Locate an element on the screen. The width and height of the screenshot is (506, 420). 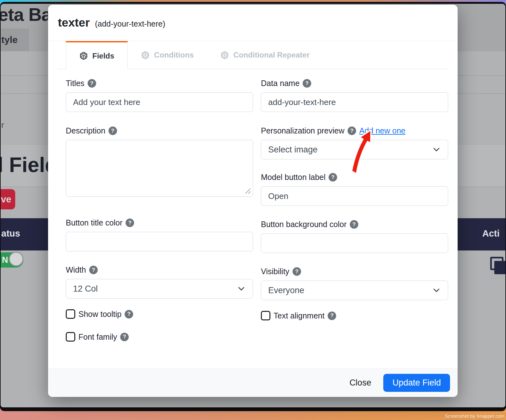
modal-header: texter (add-your-text-here) is located at coordinates (253, 23).